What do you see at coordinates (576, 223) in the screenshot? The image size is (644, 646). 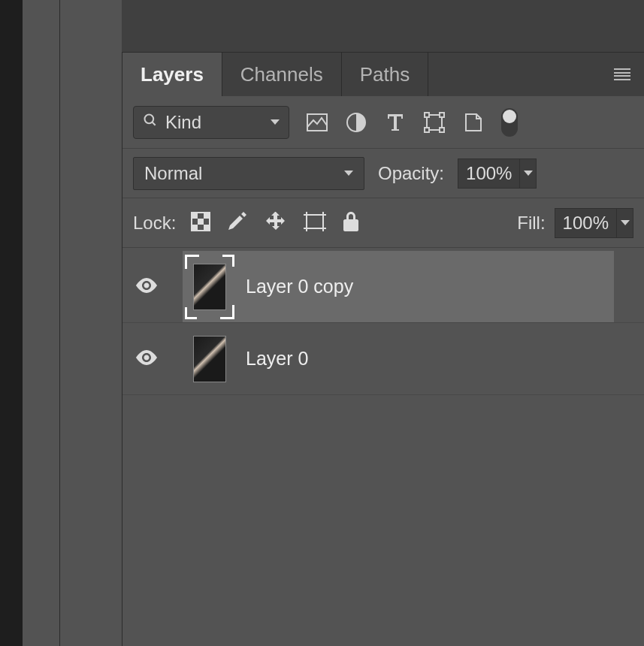 I see `fill-group: Fill: 100%` at bounding box center [576, 223].